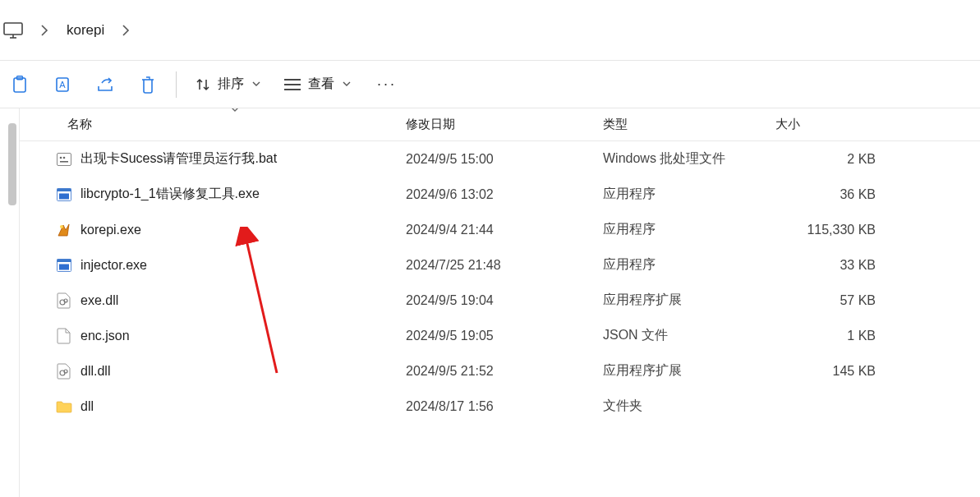 The height and width of the screenshot is (497, 980). Describe the element at coordinates (499, 125) in the screenshot. I see `column-header: 名称 修改日期 类型 大小` at that location.